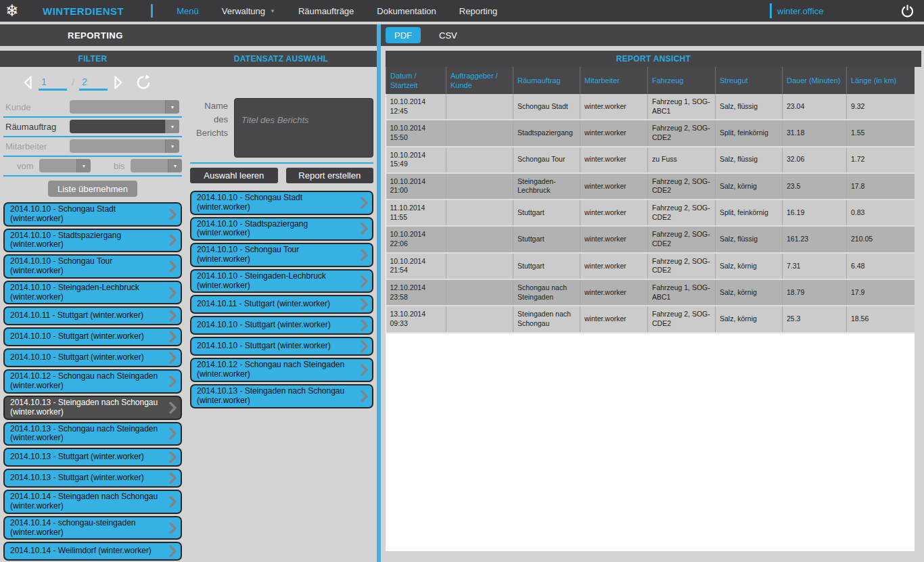 Image resolution: width=924 pixels, height=562 pixels. What do you see at coordinates (53, 83) in the screenshot?
I see `page-current-input` at bounding box center [53, 83].